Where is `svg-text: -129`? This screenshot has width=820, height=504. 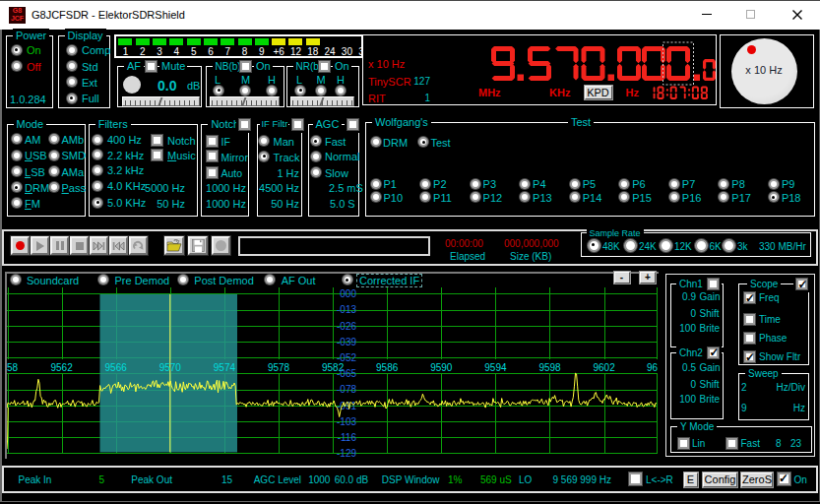
svg-text: -129 is located at coordinates (347, 453).